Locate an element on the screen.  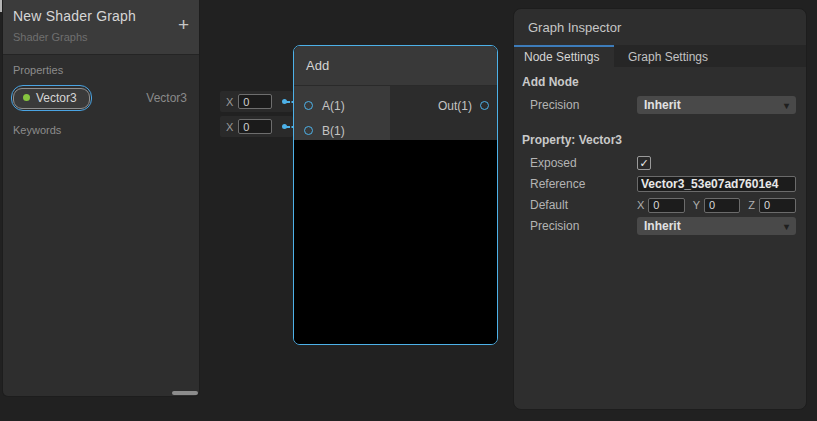
add-property-button: + is located at coordinates (184, 24).